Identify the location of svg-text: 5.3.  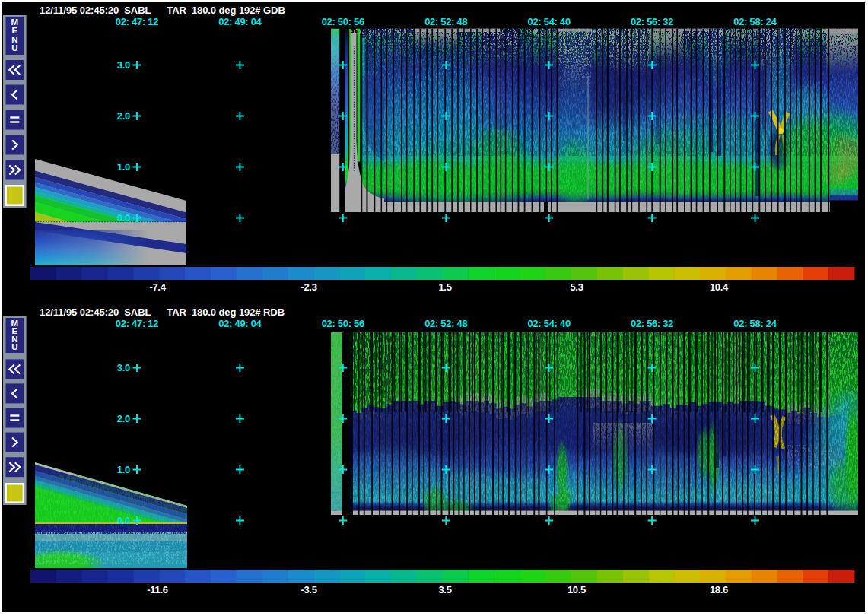
(577, 287).